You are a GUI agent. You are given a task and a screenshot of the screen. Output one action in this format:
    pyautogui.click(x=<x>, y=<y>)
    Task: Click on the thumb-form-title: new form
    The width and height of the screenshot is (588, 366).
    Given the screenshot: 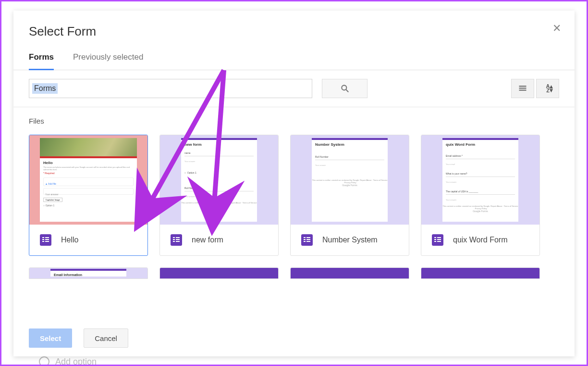 What is the action you would take?
    pyautogui.click(x=219, y=144)
    